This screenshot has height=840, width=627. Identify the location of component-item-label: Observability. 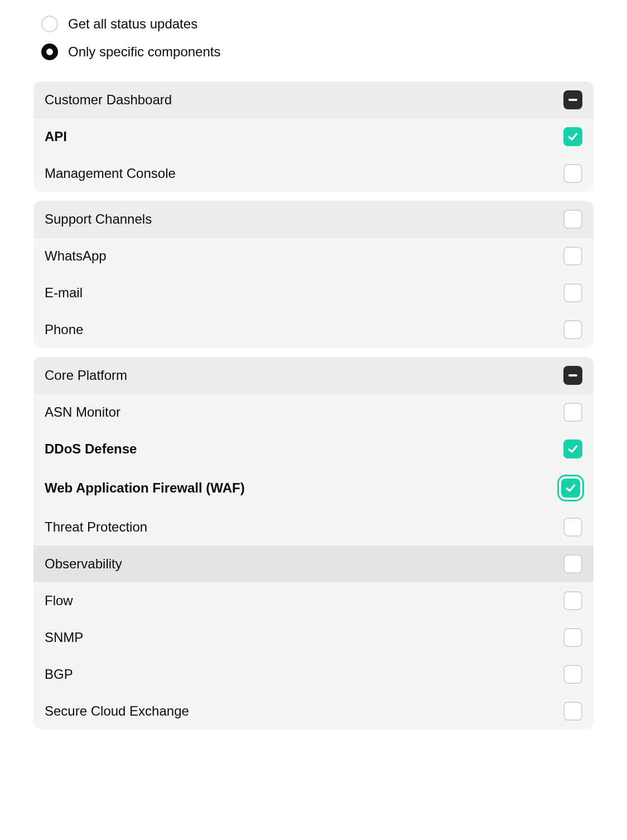
(84, 564).